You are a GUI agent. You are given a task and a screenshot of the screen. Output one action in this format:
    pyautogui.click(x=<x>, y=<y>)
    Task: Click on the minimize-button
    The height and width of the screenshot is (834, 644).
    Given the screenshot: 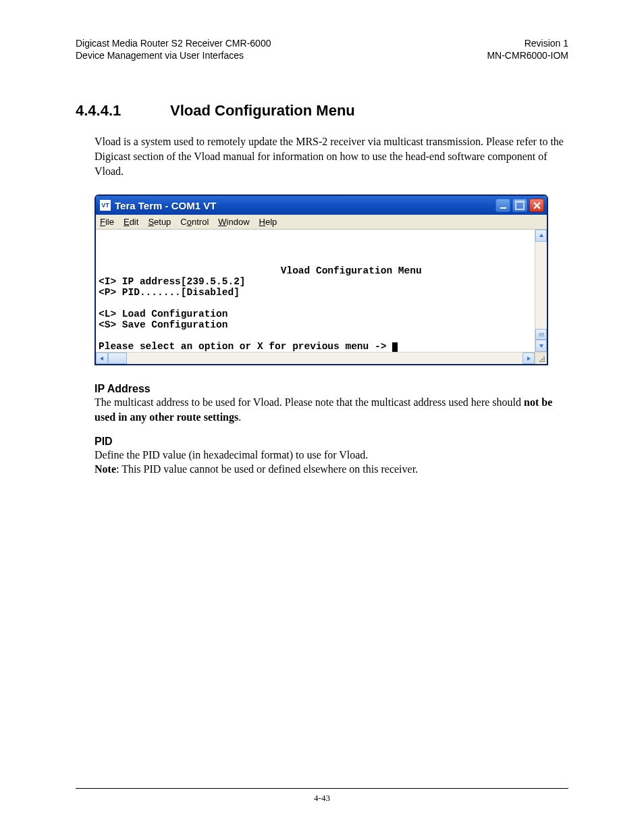 What is the action you would take?
    pyautogui.click(x=503, y=205)
    